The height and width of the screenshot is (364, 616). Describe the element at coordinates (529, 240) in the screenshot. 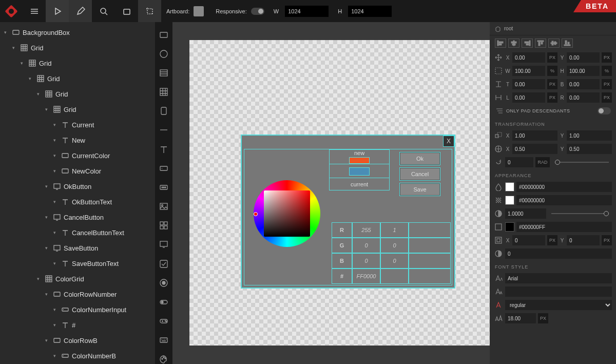

I see `border-x-input` at that location.